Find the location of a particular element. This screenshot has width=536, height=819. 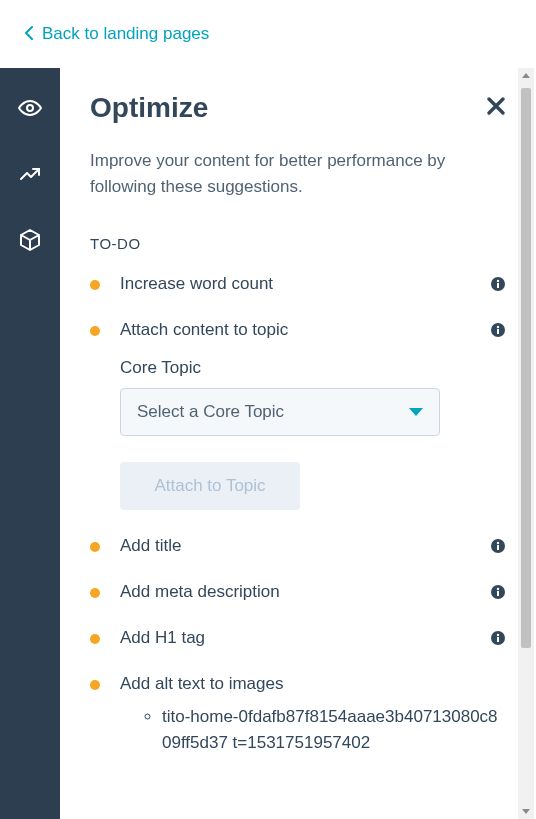

todo-item: Add meta description is located at coordinates (298, 592).